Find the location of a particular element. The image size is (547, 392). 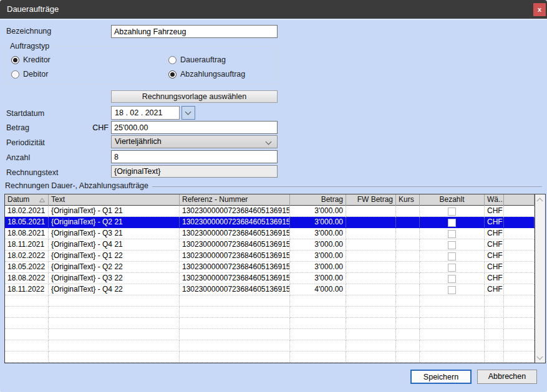

cell-text: {OriginalText} - Q3 22 is located at coordinates (114, 279).